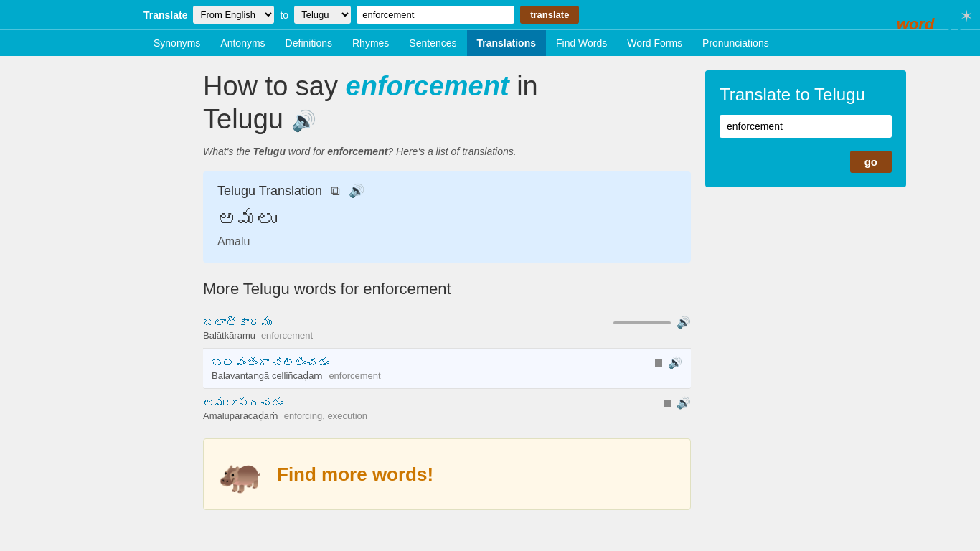  What do you see at coordinates (507, 43) in the screenshot?
I see `nav-translations: Translations` at bounding box center [507, 43].